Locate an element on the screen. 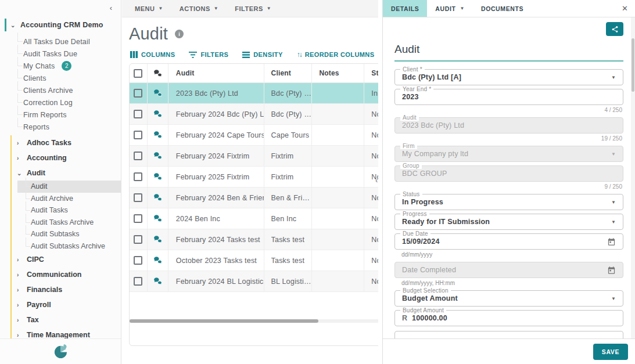 The width and height of the screenshot is (635, 364). field-input: Status In Progress ▼ is located at coordinates (509, 202).